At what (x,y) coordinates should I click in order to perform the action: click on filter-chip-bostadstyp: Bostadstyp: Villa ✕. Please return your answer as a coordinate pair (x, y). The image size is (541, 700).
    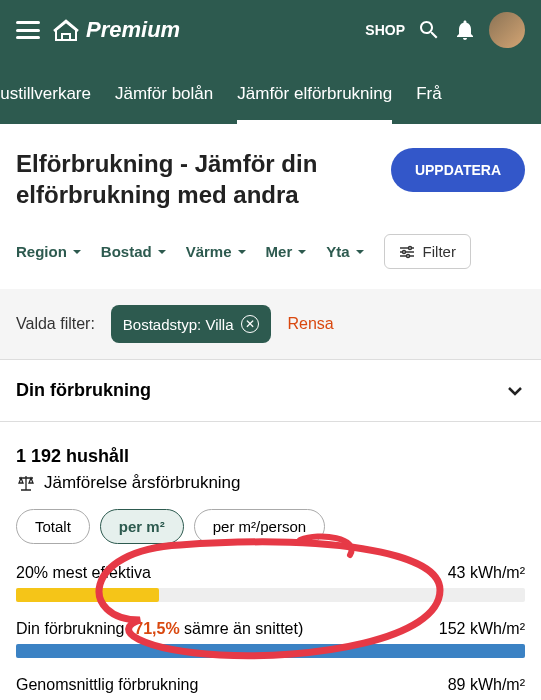
    Looking at the image, I should click on (192, 324).